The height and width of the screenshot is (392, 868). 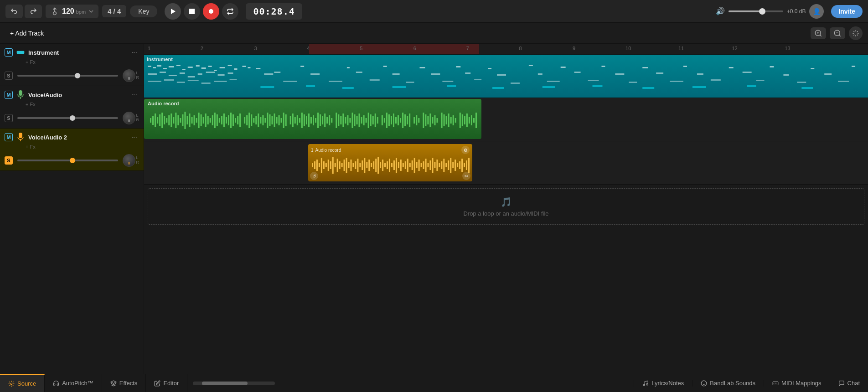 What do you see at coordinates (796, 383) in the screenshot?
I see `midi-mappings-button: MIDI Mappings` at bounding box center [796, 383].